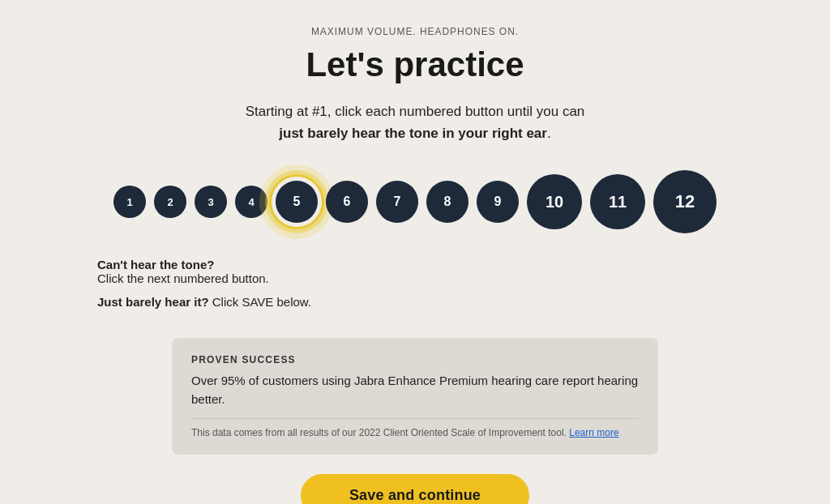 The height and width of the screenshot is (504, 830). I want to click on instruction-period: ., so click(550, 133).